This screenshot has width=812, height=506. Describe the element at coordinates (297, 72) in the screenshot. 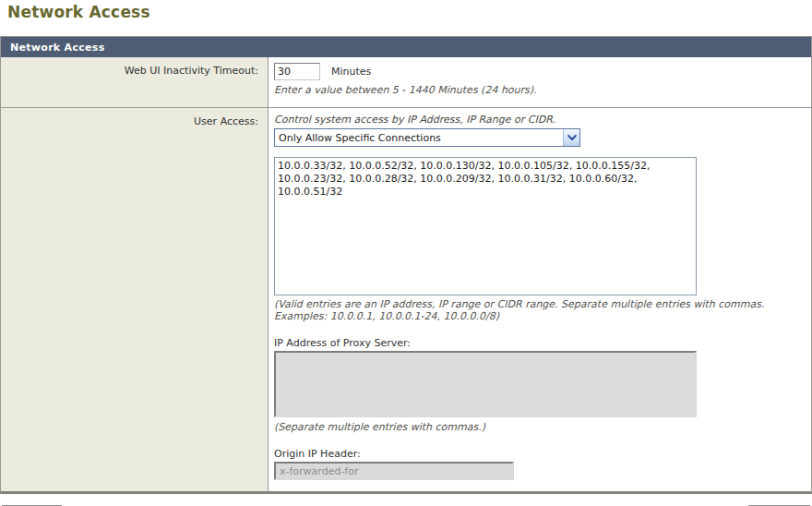

I see `timeout-input` at that location.